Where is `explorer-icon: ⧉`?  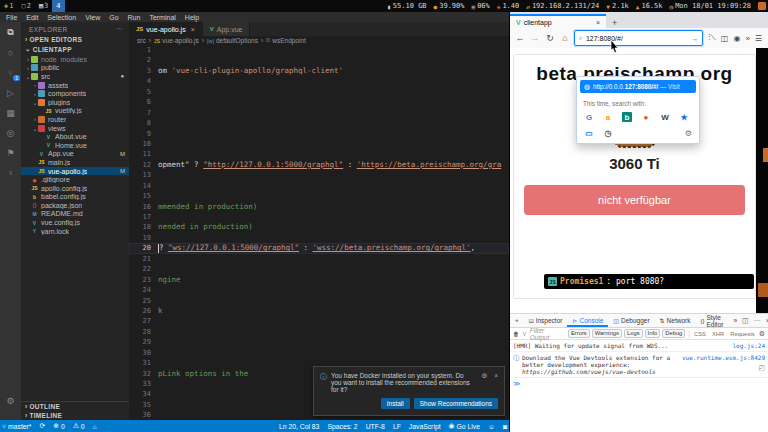 explorer-icon: ⧉ is located at coordinates (10, 32).